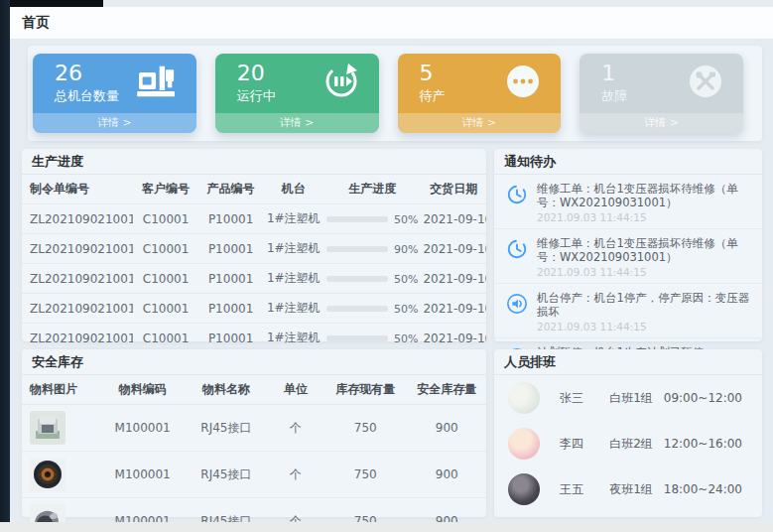 Image resolution: width=773 pixels, height=532 pixels. Describe the element at coordinates (254, 362) in the screenshot. I see `panel-title-inventory: 安全库存` at that location.